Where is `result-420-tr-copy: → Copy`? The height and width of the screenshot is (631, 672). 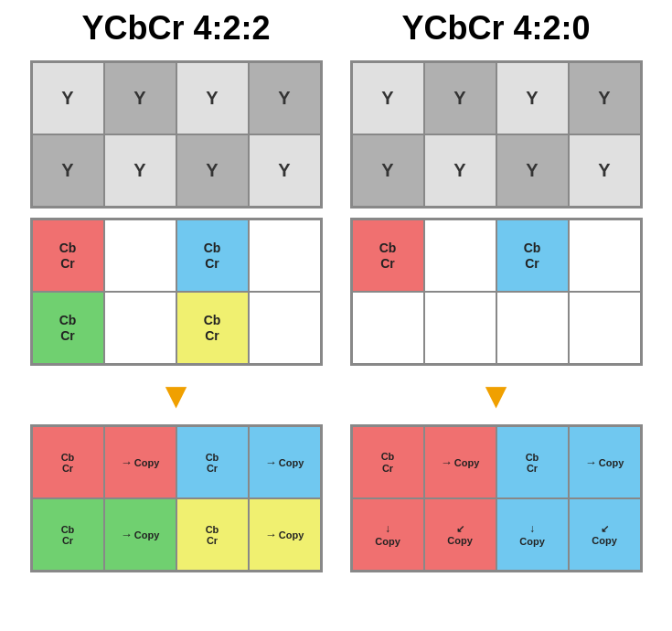
result-420-tr-copy: → Copy is located at coordinates (461, 463).